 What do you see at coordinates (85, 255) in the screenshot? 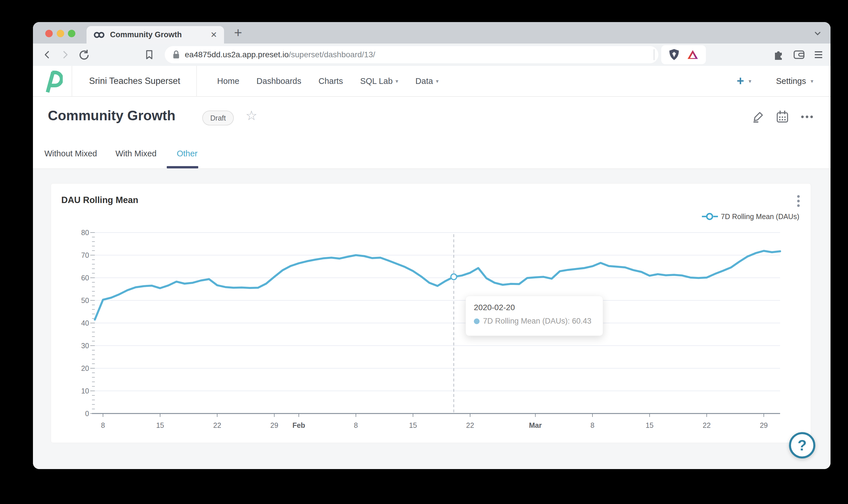
I see `svg-text: 70` at bounding box center [85, 255].